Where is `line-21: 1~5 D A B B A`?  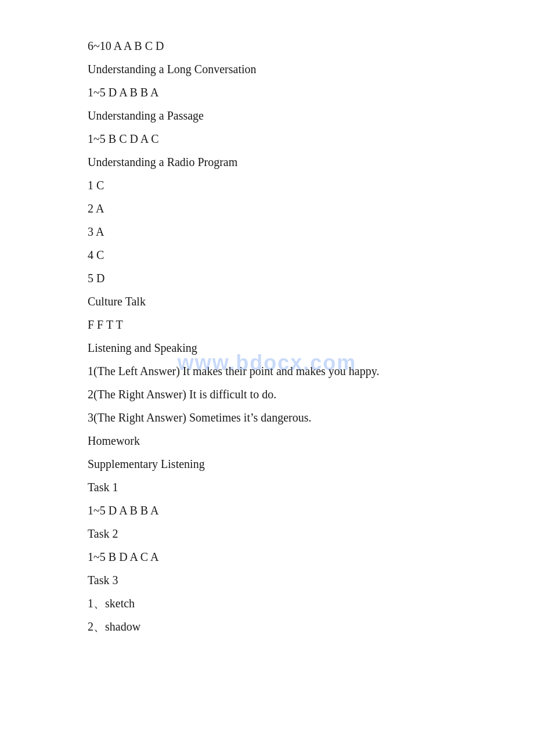
line-21: 1~5 D A B B A is located at coordinates (267, 510).